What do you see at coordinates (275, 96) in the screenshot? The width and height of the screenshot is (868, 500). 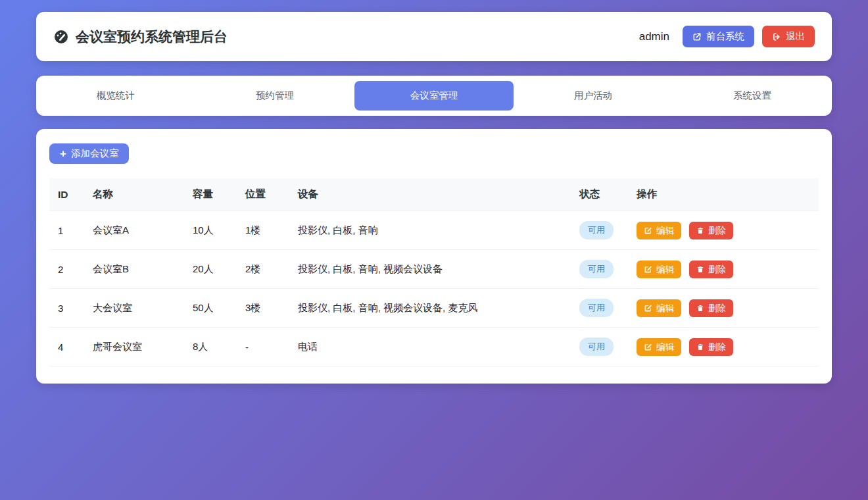 I see `tab-reservations: 预约管理` at bounding box center [275, 96].